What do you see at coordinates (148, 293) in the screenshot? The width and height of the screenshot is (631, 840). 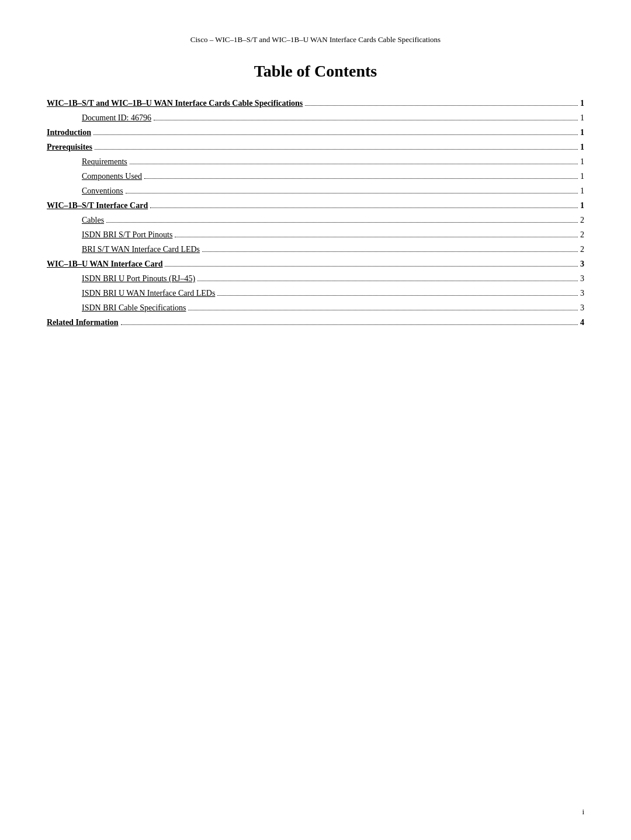 I see `toc-link-14: ISDN BRI U WAN Interface Card LEDs` at bounding box center [148, 293].